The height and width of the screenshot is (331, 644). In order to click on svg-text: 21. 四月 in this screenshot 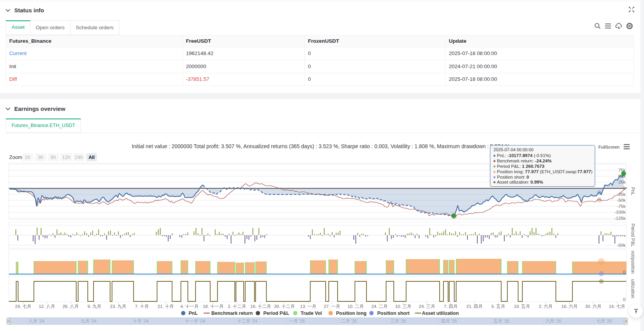, I will do `click(475, 306)`.